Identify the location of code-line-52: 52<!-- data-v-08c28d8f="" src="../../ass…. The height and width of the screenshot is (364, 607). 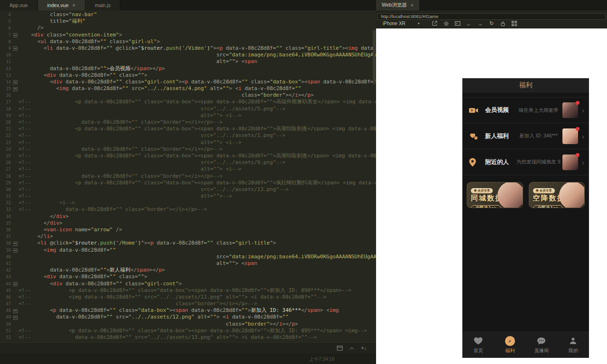
(188, 337).